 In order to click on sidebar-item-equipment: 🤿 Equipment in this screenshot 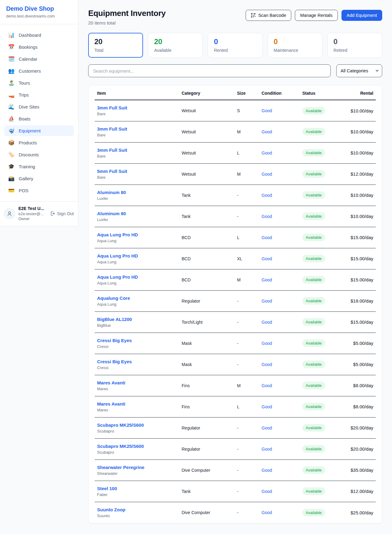, I will do `click(39, 131)`.